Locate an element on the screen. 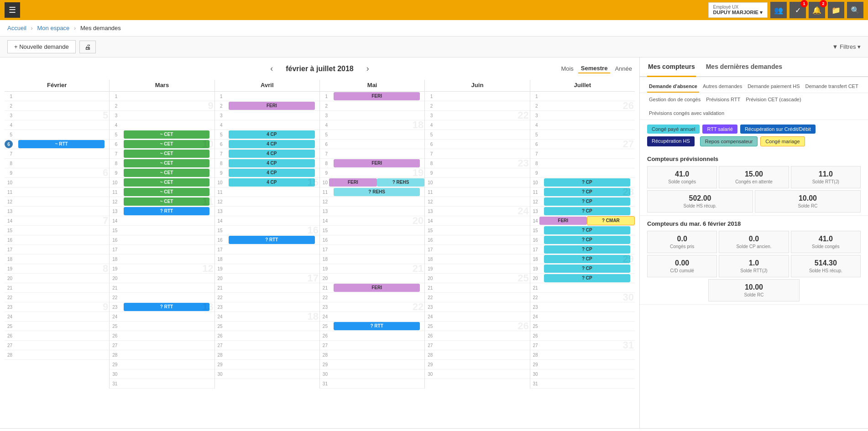  day-row: 5 is located at coordinates (57, 135).